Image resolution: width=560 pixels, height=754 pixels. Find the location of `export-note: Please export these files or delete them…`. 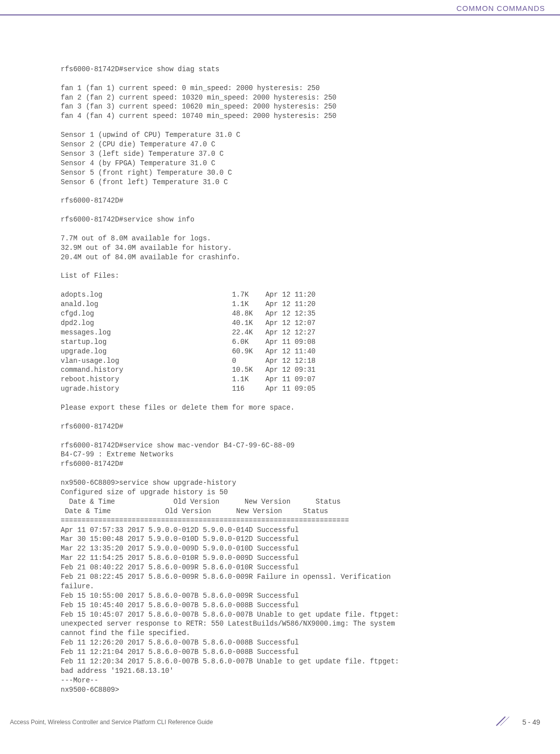

export-note: Please export these files or delete them… is located at coordinates (178, 408).